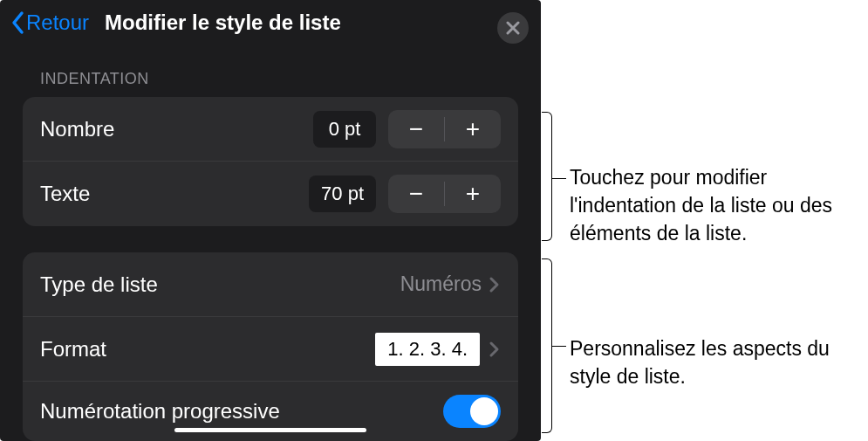 The height and width of the screenshot is (441, 868). I want to click on text-indent-increase: +, so click(473, 194).